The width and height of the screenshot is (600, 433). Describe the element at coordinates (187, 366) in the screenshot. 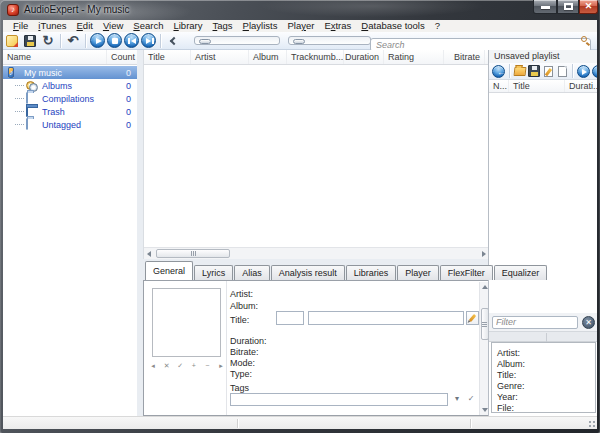

I see `album-art-nav: ◂ ✕ ✓ + − ▸` at that location.